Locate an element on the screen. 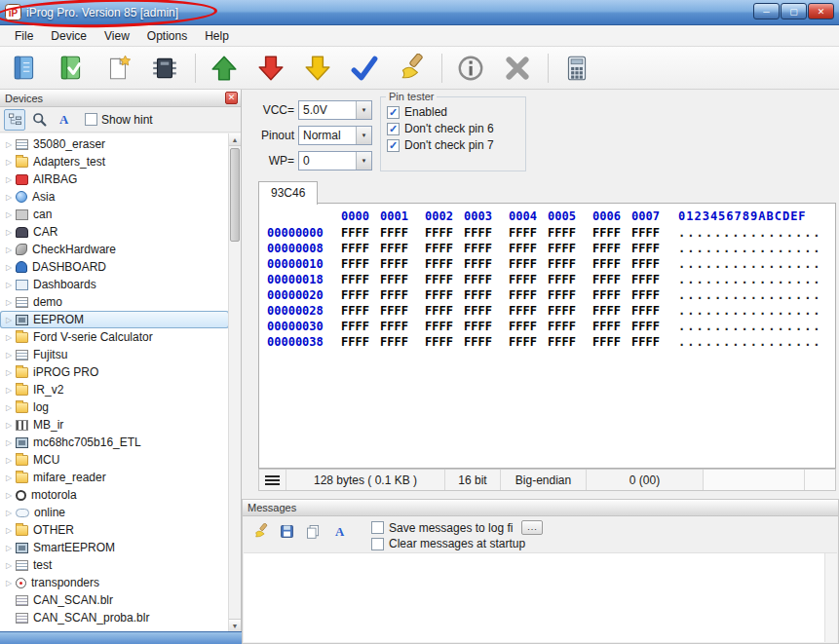  toolbar-save-button is located at coordinates (71, 68).